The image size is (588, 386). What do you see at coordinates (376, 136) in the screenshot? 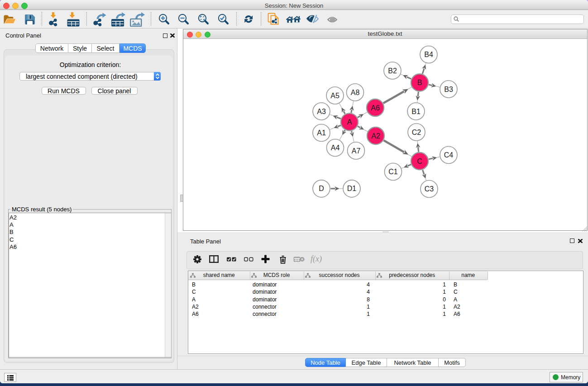
I see `svg-text: A2` at bounding box center [376, 136].